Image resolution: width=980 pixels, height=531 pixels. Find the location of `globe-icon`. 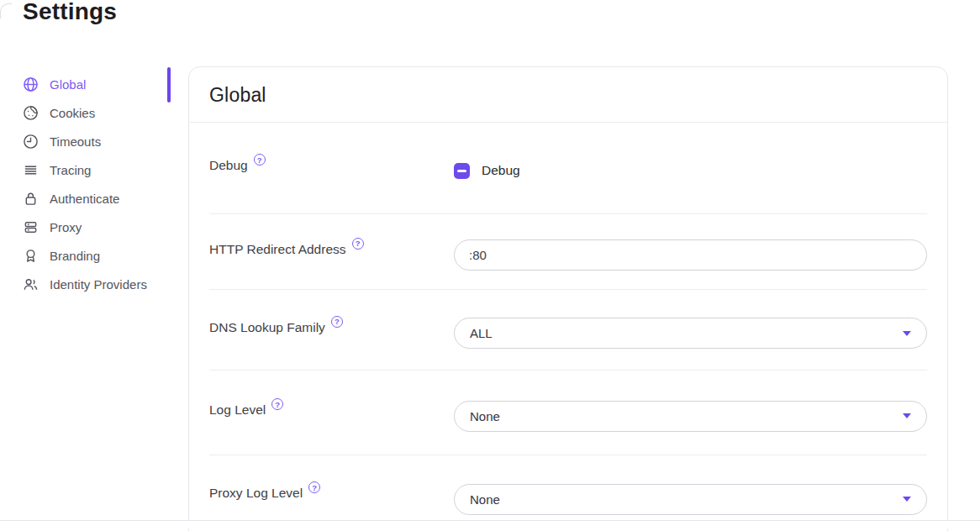

globe-icon is located at coordinates (30, 84).